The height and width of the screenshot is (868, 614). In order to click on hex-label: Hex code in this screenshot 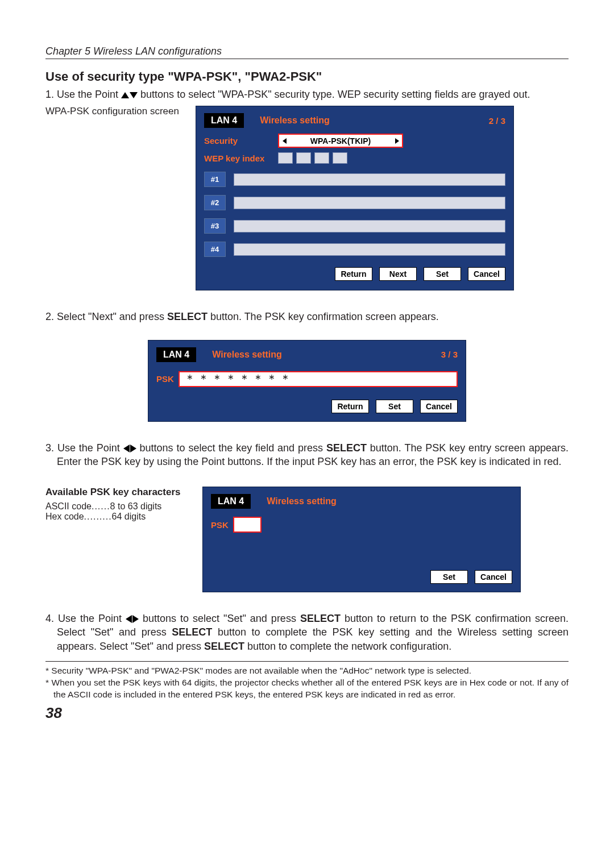, I will do `click(65, 516)`.